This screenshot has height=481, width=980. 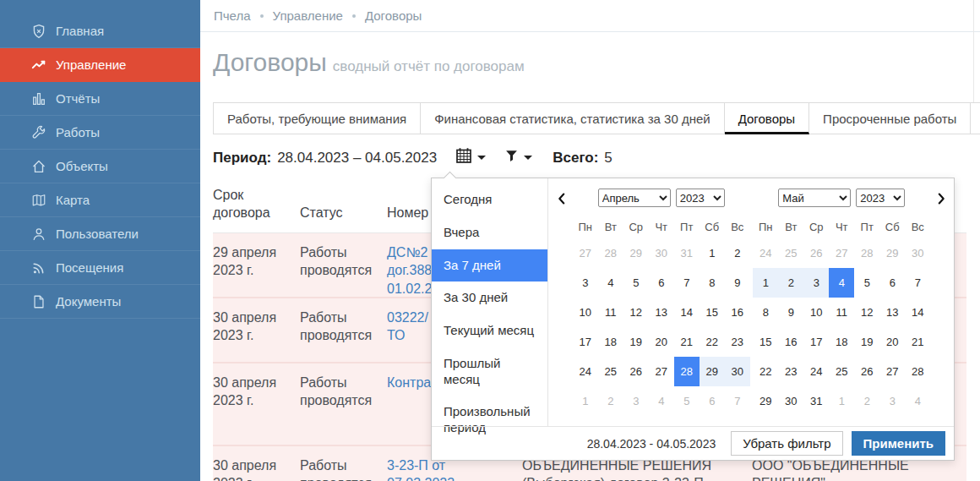 What do you see at coordinates (899, 443) in the screenshot?
I see `apply-button: Применить` at bounding box center [899, 443].